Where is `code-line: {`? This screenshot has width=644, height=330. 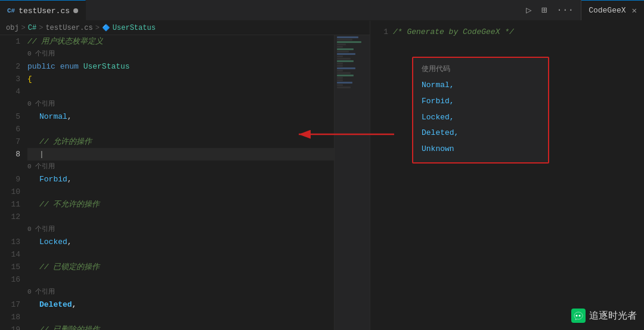 code-line: { is located at coordinates (181, 79).